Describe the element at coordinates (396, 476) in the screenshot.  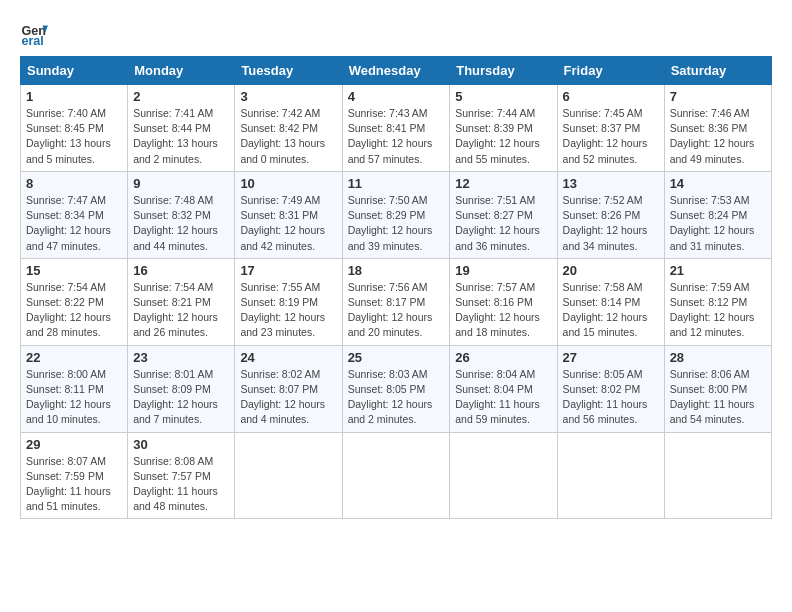
I see `calendar-week-row: 29 Sunrise: 8:07 AMSunset: 7:59 PMDaylig…` at that location.